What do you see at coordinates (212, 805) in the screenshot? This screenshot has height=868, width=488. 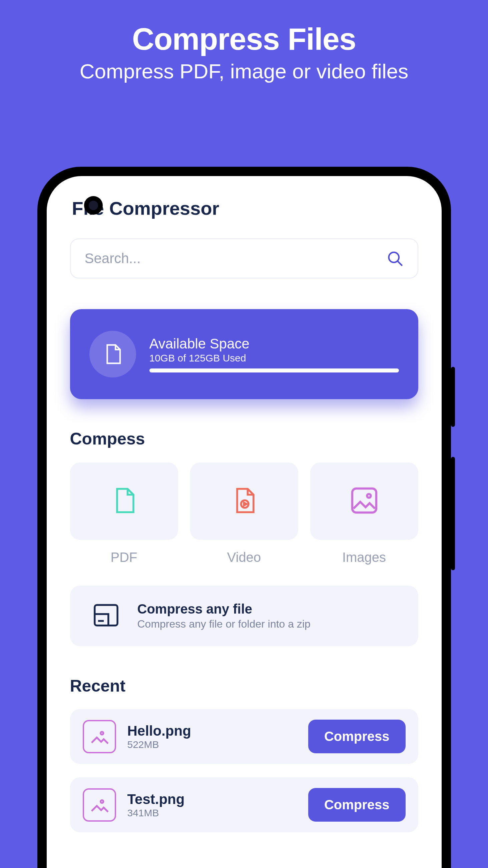 I see `recent-info: Test.png 341MB` at bounding box center [212, 805].